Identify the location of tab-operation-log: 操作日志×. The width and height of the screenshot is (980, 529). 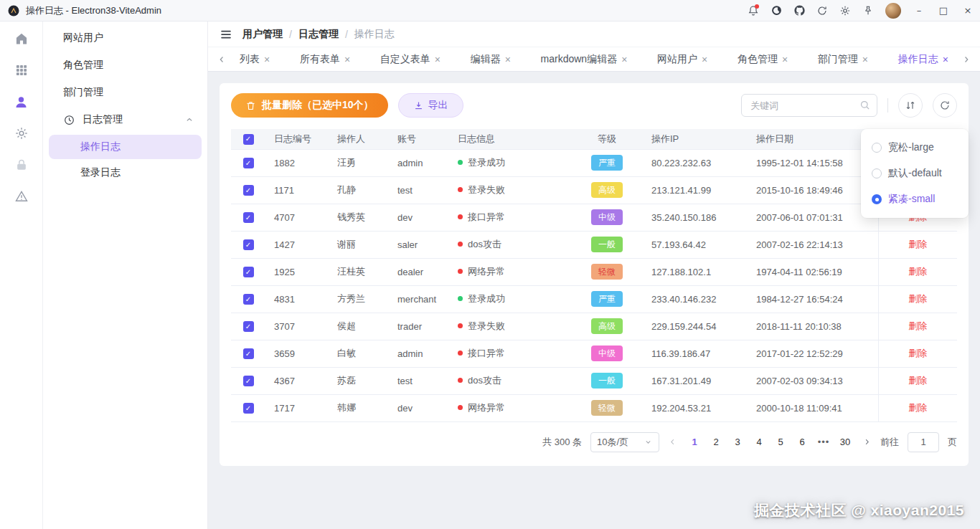
(923, 59).